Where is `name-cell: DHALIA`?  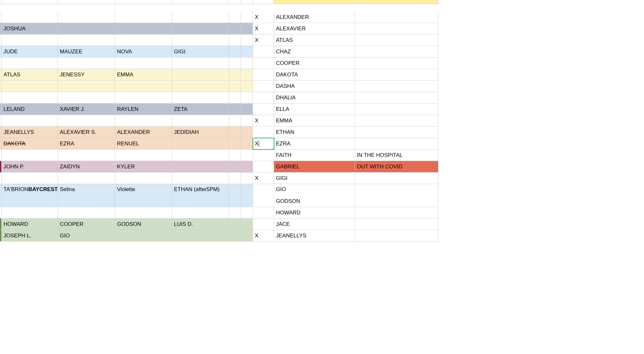
name-cell: DHALIA is located at coordinates (315, 98).